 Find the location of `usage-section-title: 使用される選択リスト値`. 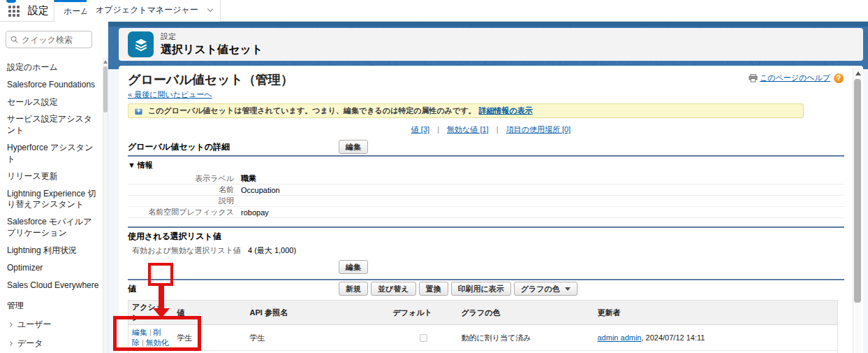

usage-section-title: 使用される選択リスト値 is located at coordinates (175, 236).